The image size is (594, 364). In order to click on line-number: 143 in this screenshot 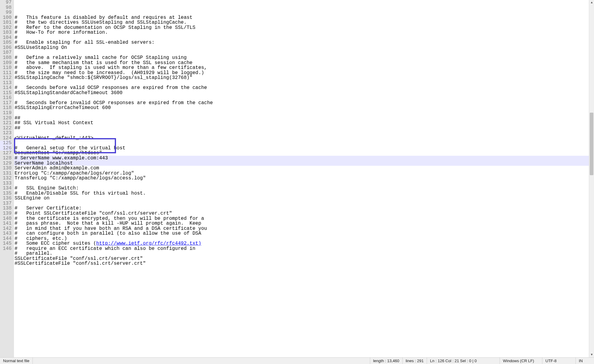, I will do `click(6, 234)`.